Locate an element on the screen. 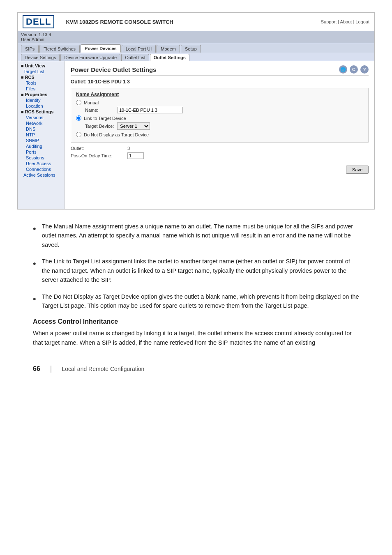 Image resolution: width=392 pixels, height=555 pixels. page-title: Power Device Outlet Settings is located at coordinates (113, 70).